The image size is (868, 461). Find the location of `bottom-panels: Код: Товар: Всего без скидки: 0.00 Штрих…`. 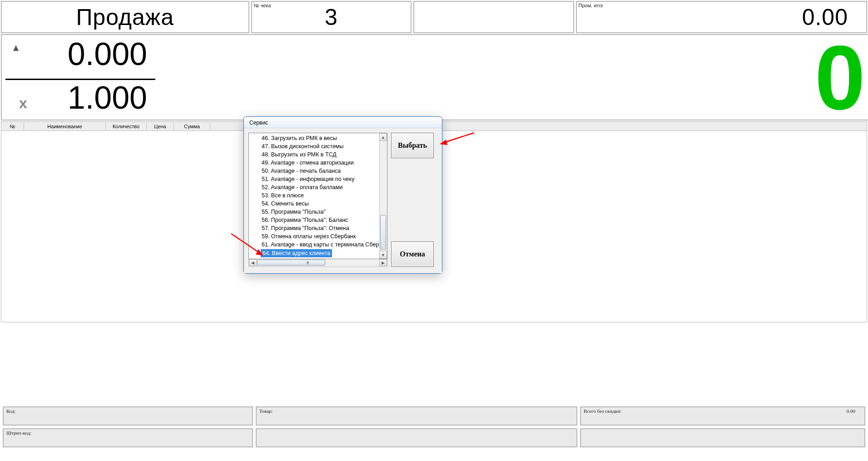

bottom-panels: Код: Товар: Всего без скидки: 0.00 Штрих… is located at coordinates (434, 427).